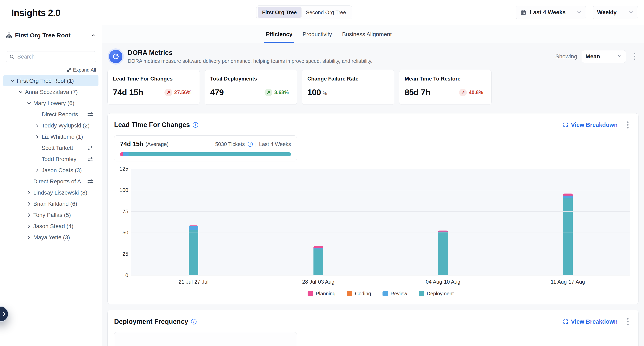  I want to click on collapse-chevron-up-icon, so click(93, 36).